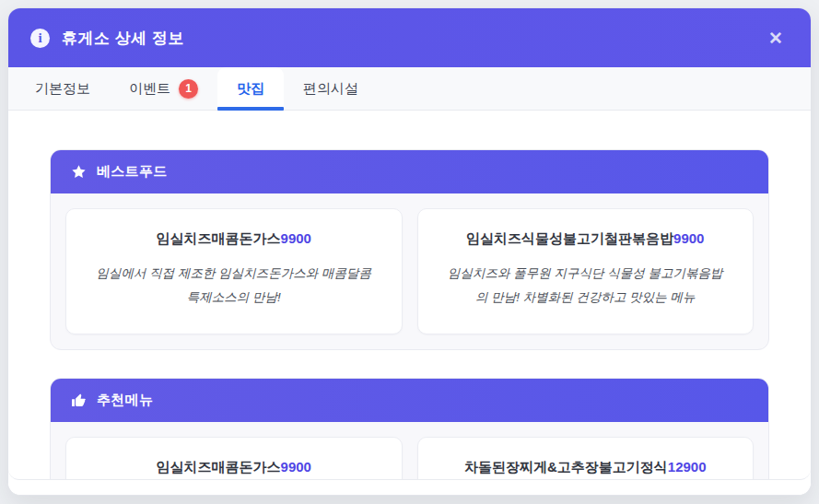 Image resolution: width=819 pixels, height=504 pixels. I want to click on modal-footer, so click(409, 487).